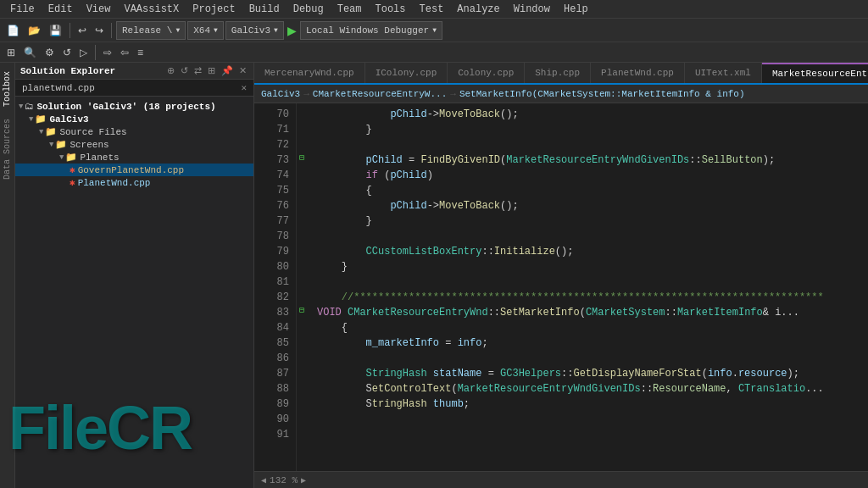 The image size is (868, 488). What do you see at coordinates (271, 389) in the screenshot?
I see `ln-88: 88` at bounding box center [271, 389].